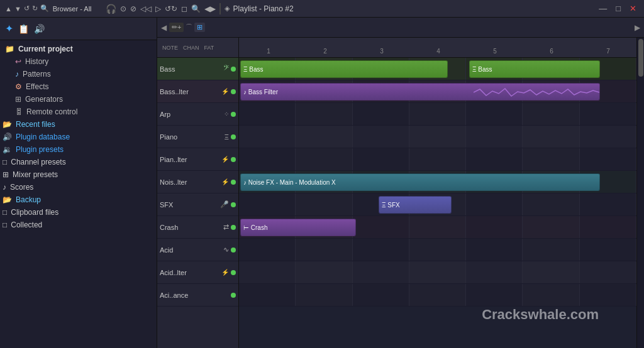 Image resolution: width=644 pixels, height=348 pixels. I want to click on pin-icon: ✦, so click(9, 29).